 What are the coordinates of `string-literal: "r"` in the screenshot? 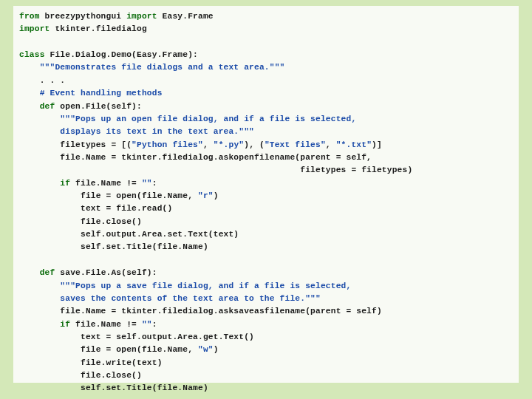 It's located at (205, 196).